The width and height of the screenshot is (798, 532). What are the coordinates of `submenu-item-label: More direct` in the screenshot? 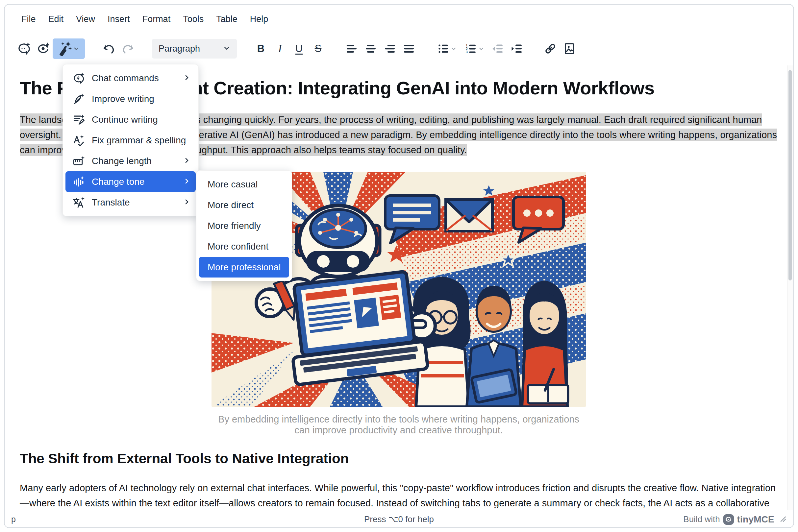 It's located at (230, 205).